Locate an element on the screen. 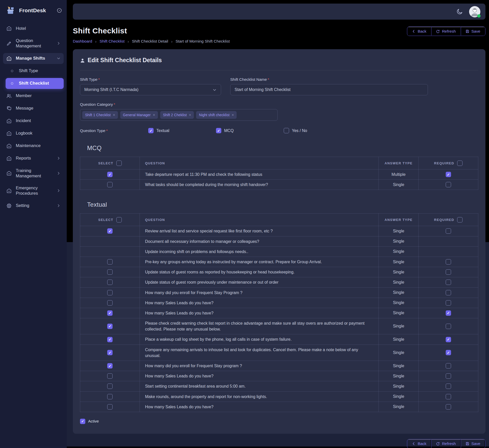 This screenshot has height=448, width=489. question-category-multiselect: Shift 1 Checklist×General Manager×Shift … is located at coordinates (179, 115).